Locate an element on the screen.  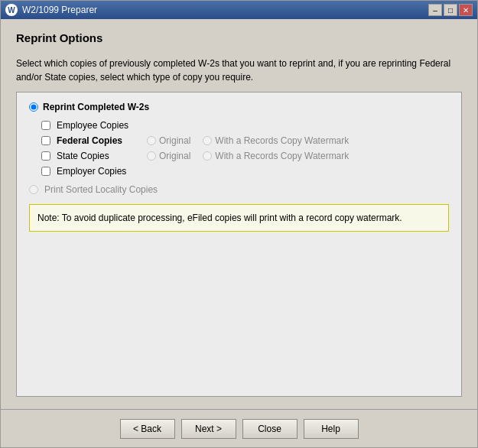
state-radio-options: Original With a Records Copy Watermark is located at coordinates (248, 156).